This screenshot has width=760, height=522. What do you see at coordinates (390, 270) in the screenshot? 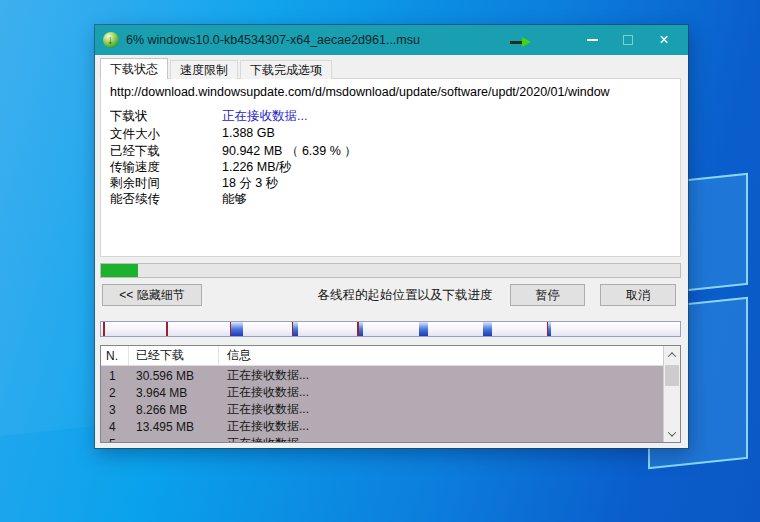
I see `overall-progress-bar` at bounding box center [390, 270].